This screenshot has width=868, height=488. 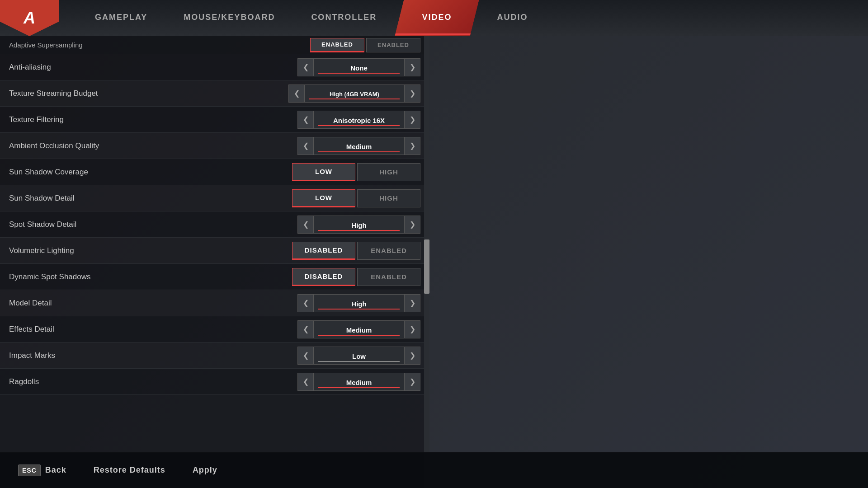 What do you see at coordinates (306, 329) in the screenshot?
I see `effects-detail-left-btn: ❮` at bounding box center [306, 329].